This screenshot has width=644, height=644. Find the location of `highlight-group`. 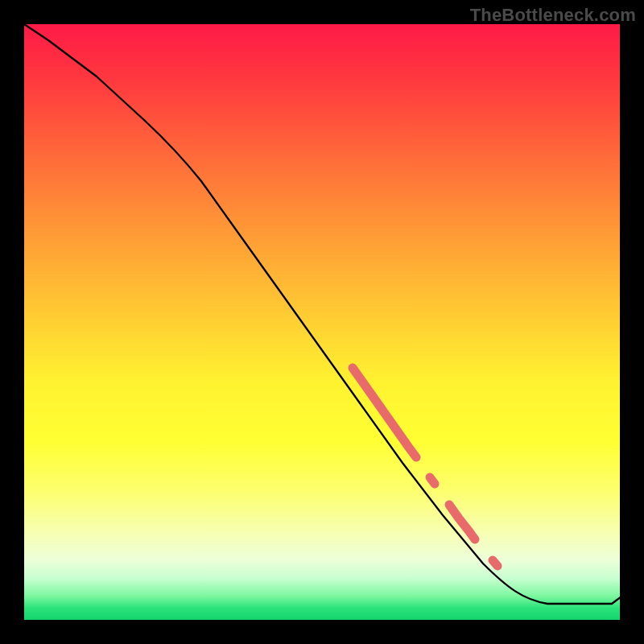

highlight-group is located at coordinates (425, 467).